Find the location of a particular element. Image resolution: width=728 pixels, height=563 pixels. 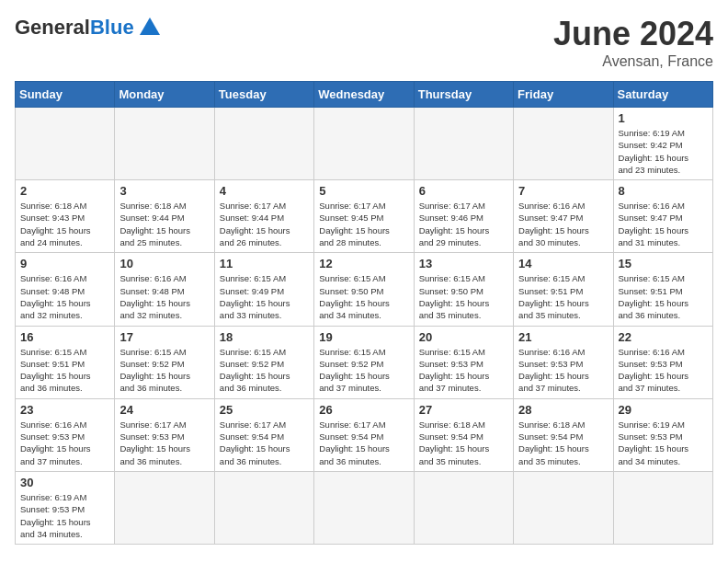

day-number: 22 is located at coordinates (664, 337).